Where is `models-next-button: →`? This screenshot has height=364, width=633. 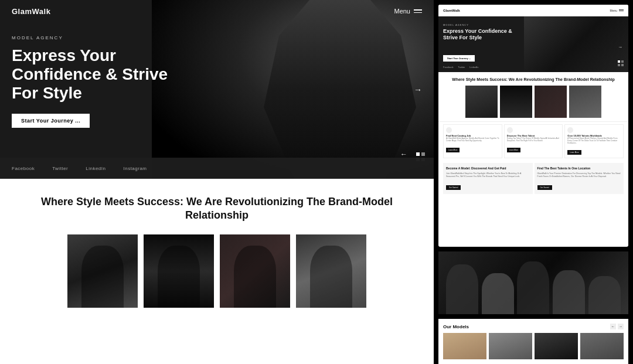
models-next-button: → is located at coordinates (621, 326).